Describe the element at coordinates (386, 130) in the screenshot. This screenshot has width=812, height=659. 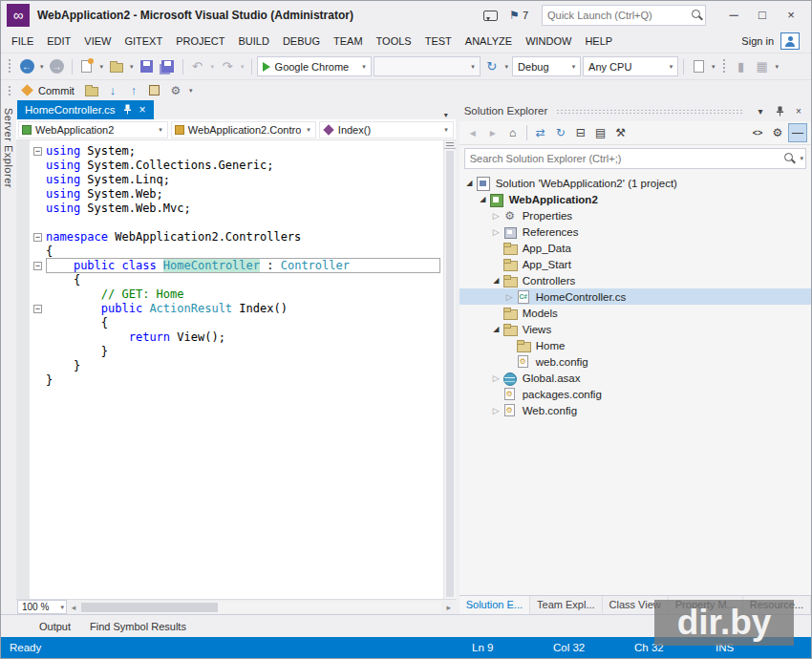
I see `member-dropdown: Index() ▾` at that location.